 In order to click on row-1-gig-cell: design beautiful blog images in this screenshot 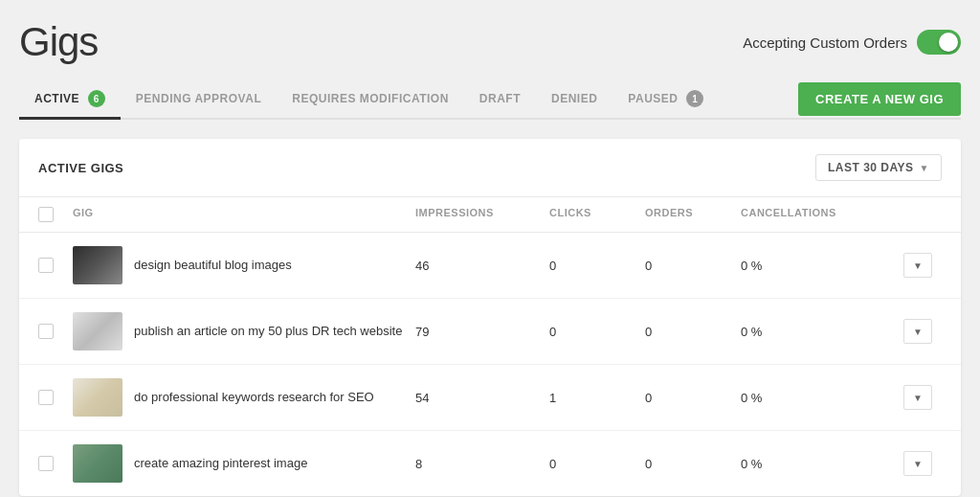, I will do `click(244, 265)`.